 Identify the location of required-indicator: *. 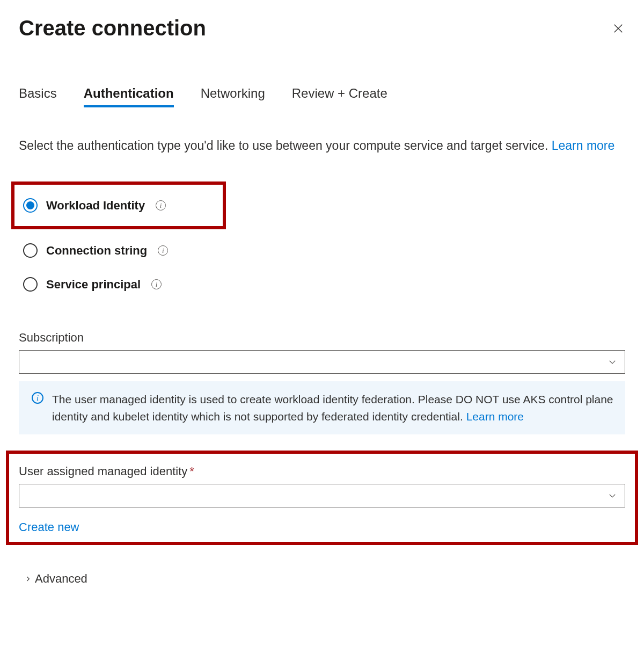
(192, 471).